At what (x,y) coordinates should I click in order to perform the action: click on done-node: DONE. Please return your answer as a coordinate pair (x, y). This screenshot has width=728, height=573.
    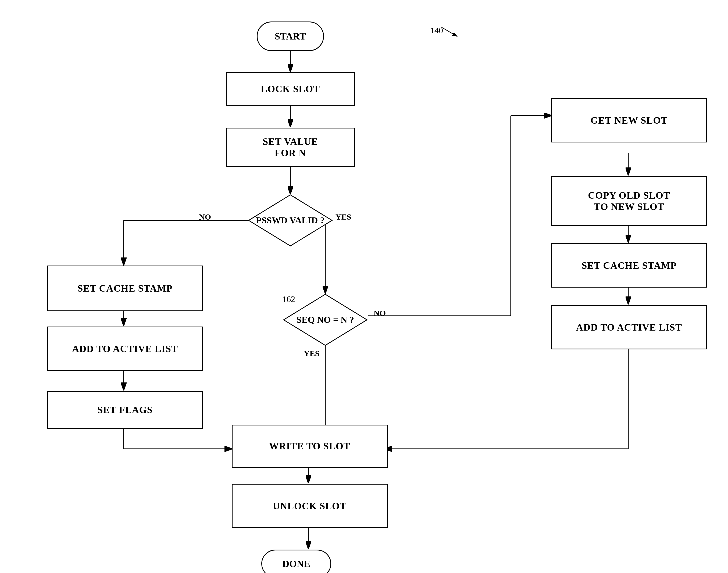
    Looking at the image, I should click on (296, 561).